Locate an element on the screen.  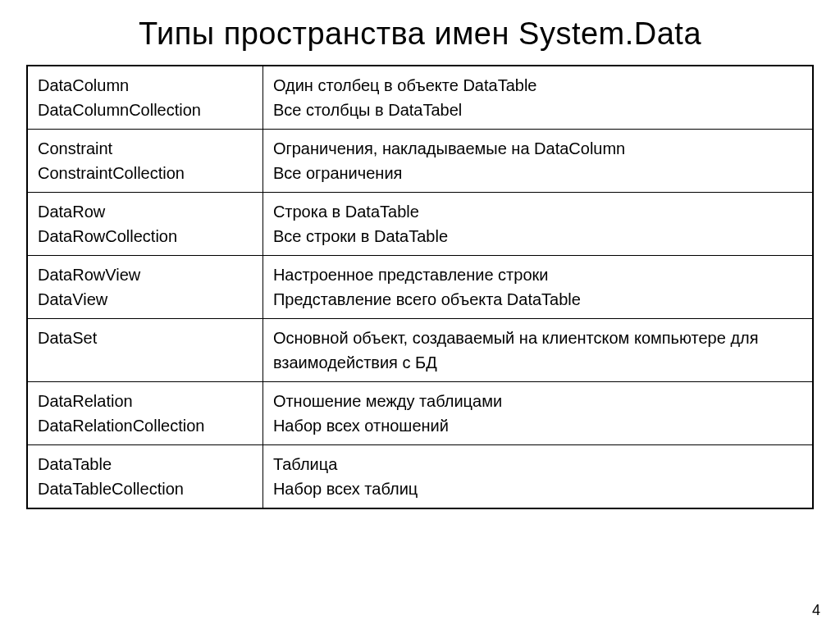
type-name: DataRowCollection is located at coordinates (145, 236).